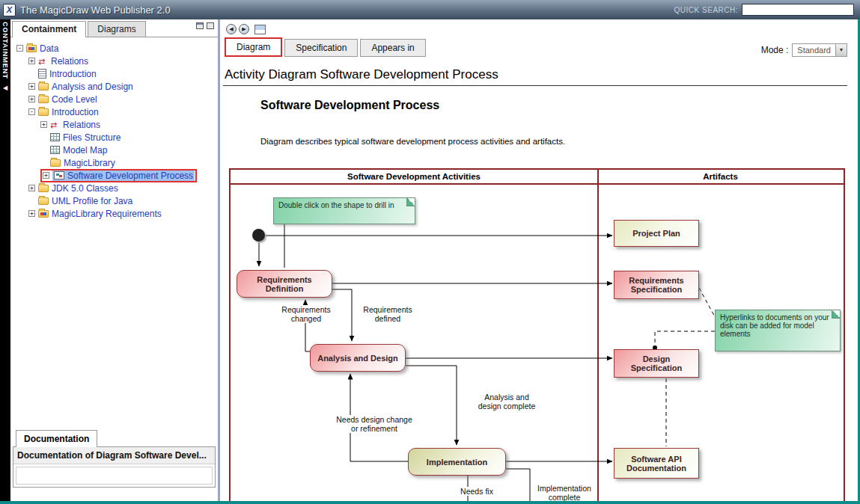 The height and width of the screenshot is (504, 860). I want to click on containment-edge-strip: CONTAINMENT ◀, so click(5, 260).